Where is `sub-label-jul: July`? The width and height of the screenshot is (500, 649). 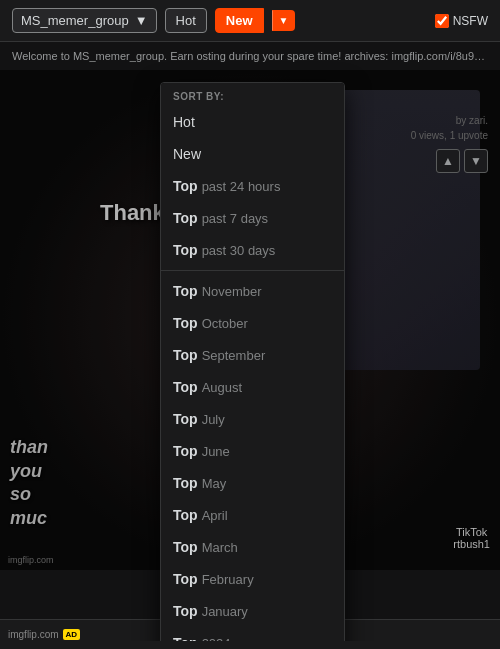
sub-label-jul: July is located at coordinates (214, 420).